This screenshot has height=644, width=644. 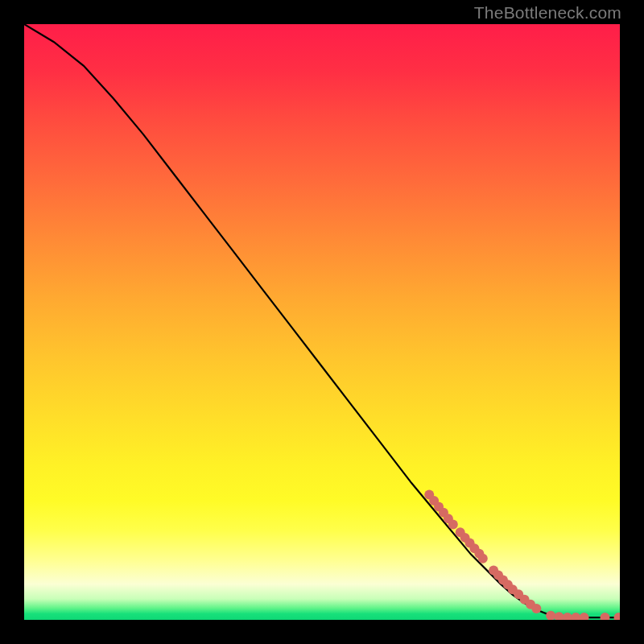 What do you see at coordinates (522, 555) in the screenshot?
I see `marker-group` at bounding box center [522, 555].